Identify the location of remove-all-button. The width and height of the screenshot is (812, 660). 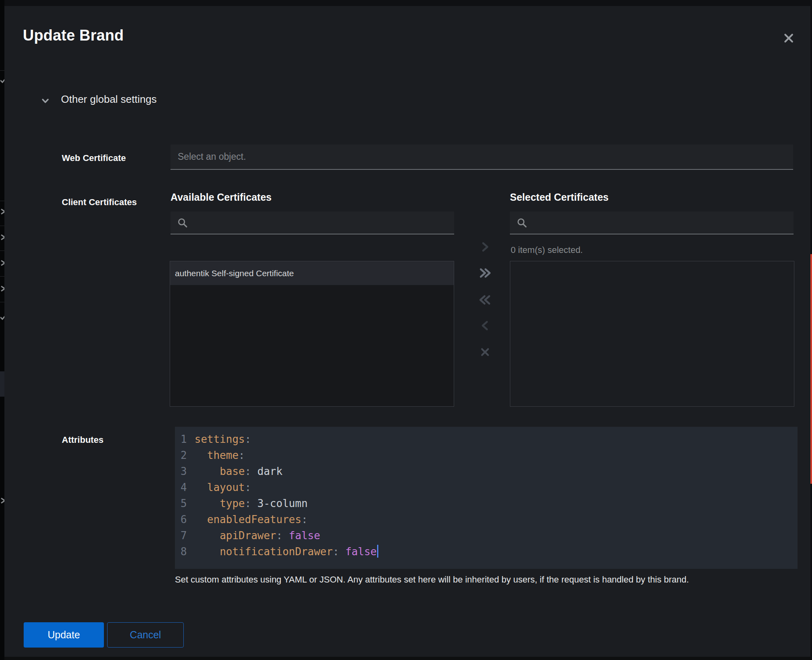
(485, 300).